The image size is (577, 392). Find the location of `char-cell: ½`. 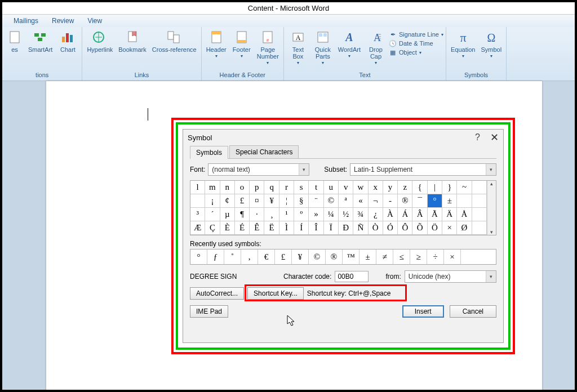

char-cell: ½ is located at coordinates (346, 215).